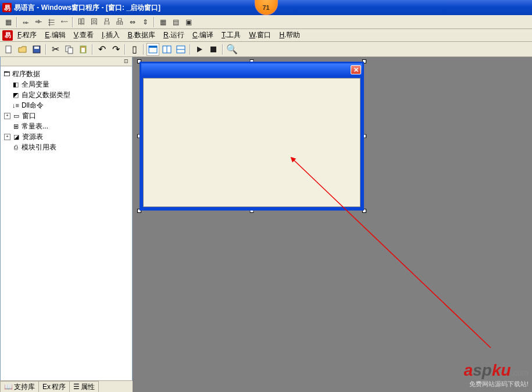  What do you see at coordinates (66, 84) in the screenshot?
I see `tree-node-globals: ◧全局变量` at bounding box center [66, 84].